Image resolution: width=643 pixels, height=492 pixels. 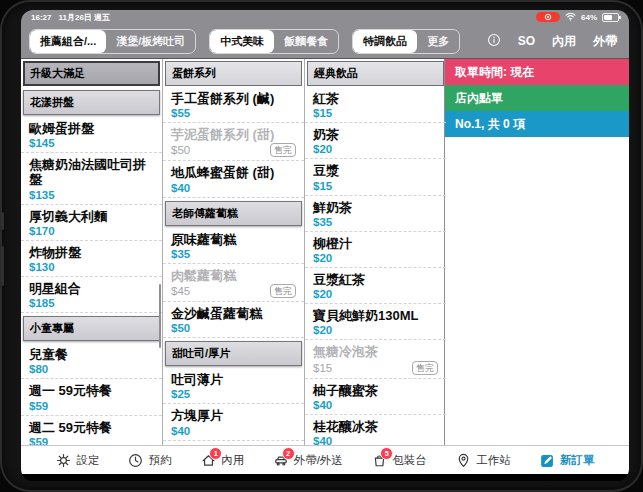 I want to click on menu-item: 兒童餐$80, so click(x=92, y=361).